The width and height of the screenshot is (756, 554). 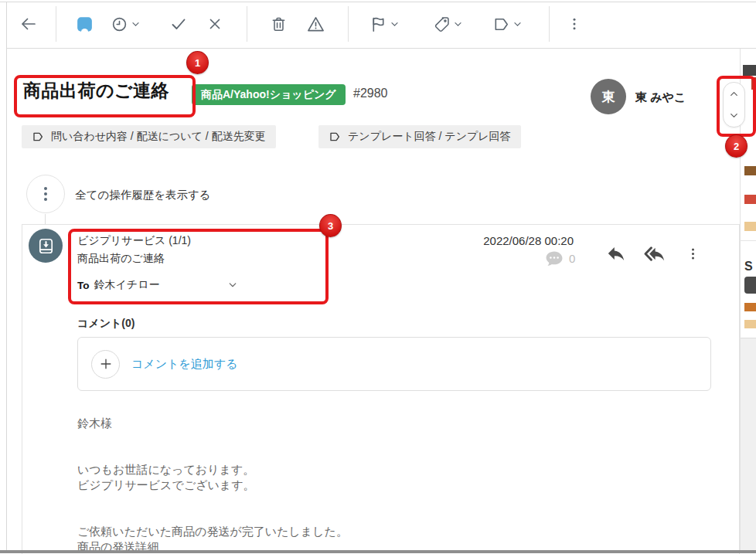 I want to click on message-sender: ビジプリサービス (1/1), so click(x=135, y=241).